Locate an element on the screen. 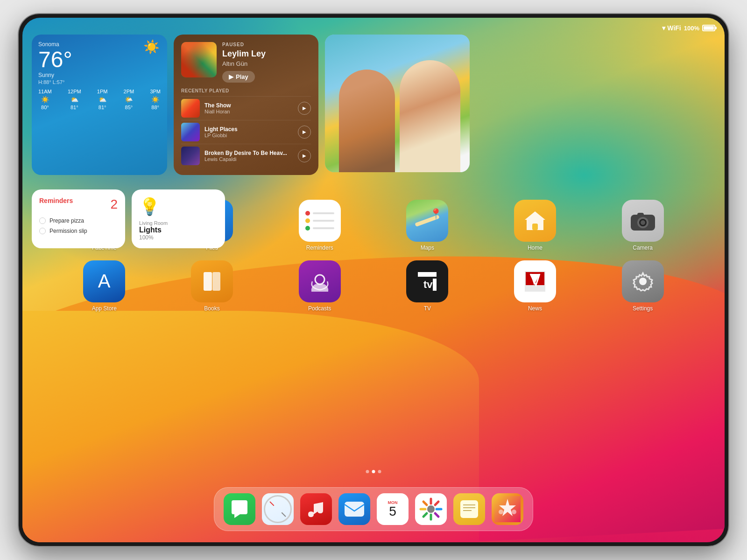 This screenshot has width=747, height=560. apps-row-2: A App Store Books Podcasts is located at coordinates (374, 286).